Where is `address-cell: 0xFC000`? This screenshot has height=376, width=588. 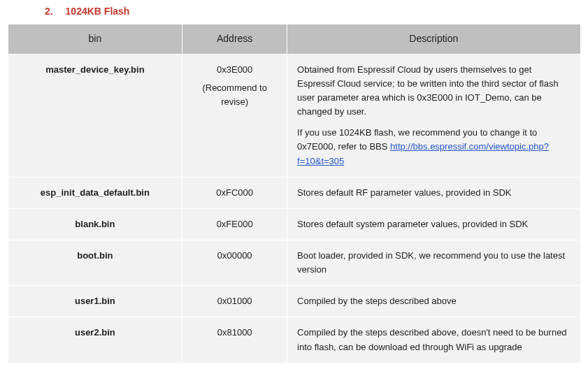
address-cell: 0xFC000 is located at coordinates (235, 193).